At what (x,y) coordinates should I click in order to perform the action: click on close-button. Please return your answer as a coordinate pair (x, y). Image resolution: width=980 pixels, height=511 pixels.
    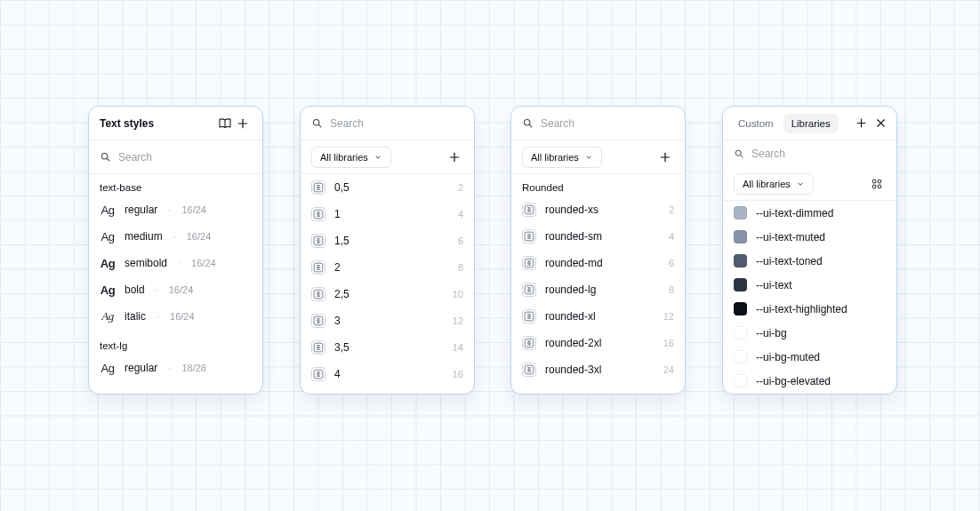
    Looking at the image, I should click on (880, 124).